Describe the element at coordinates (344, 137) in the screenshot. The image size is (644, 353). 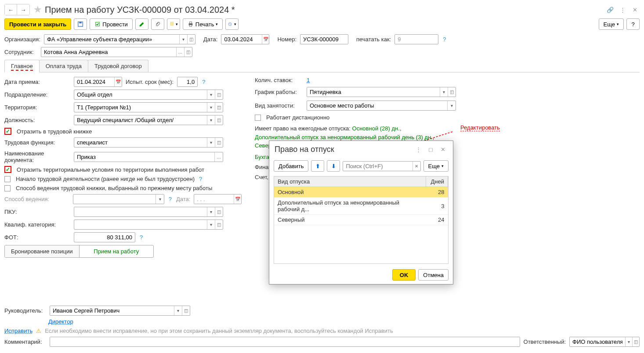
I see `vacation-extra-link: Дополнительный отпуск за ненормированный…` at that location.